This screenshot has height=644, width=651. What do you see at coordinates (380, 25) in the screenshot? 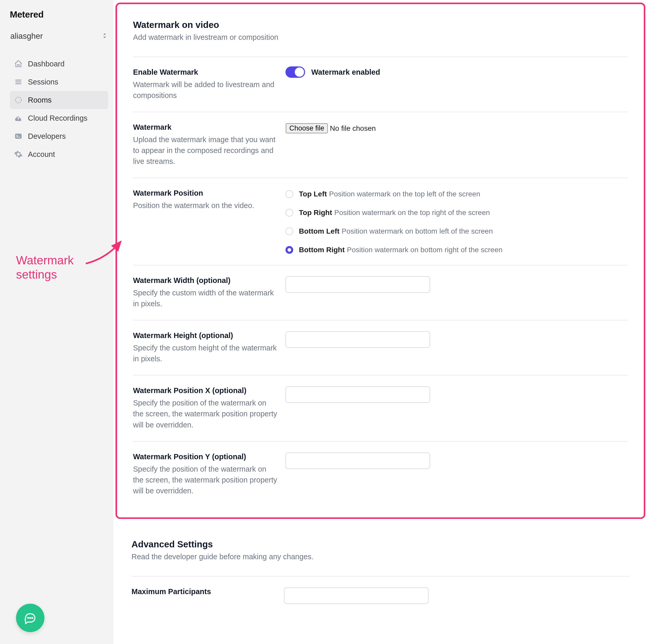
I see `section-title: Watermark on video` at bounding box center [380, 25].